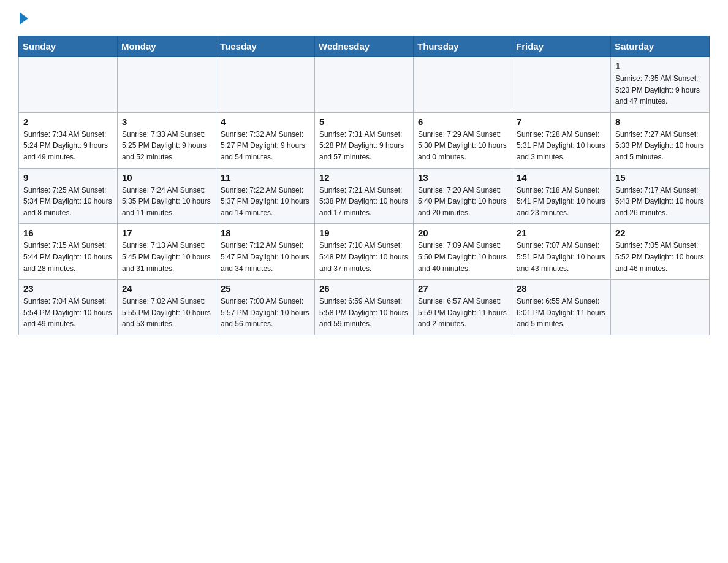 The image size is (728, 563). Describe the element at coordinates (23, 18) in the screenshot. I see `logo` at that location.